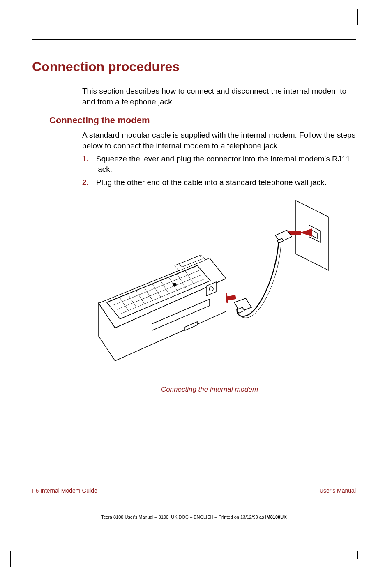 The width and height of the screenshot is (392, 579). What do you see at coordinates (210, 390) in the screenshot?
I see `figure-caption: Connecting the internal modem` at bounding box center [210, 390].